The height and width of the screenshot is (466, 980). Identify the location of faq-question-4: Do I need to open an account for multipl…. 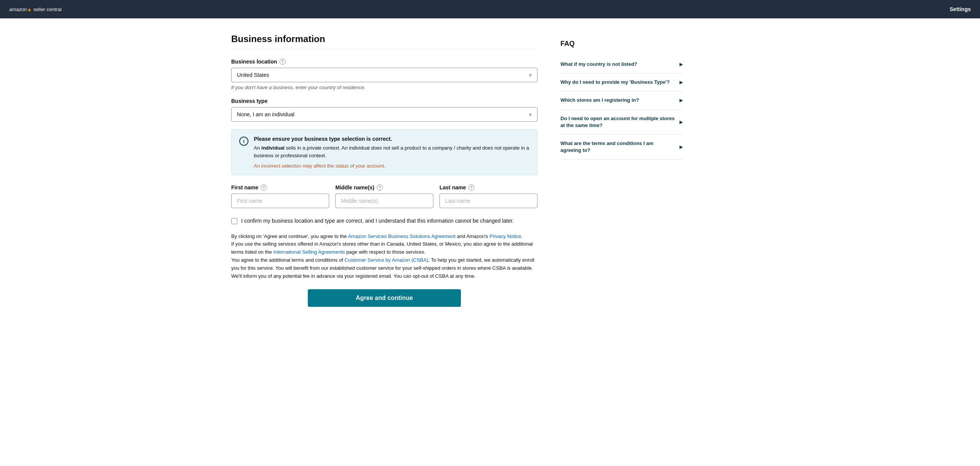
(620, 122).